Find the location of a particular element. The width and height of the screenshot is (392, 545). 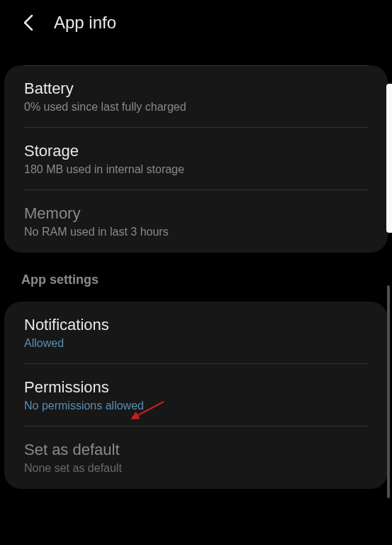

back-icon is located at coordinates (28, 23).